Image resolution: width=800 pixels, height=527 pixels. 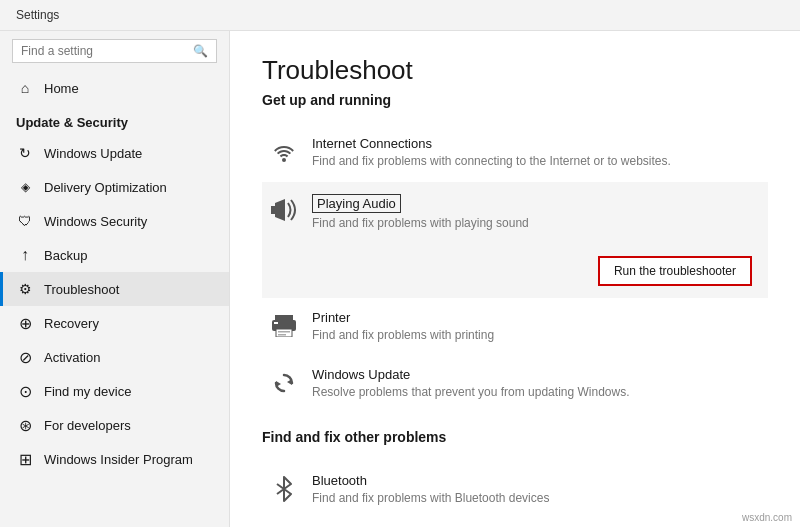 What do you see at coordinates (356, 204) in the screenshot?
I see `playing-audio-title: Playing Audio` at bounding box center [356, 204].